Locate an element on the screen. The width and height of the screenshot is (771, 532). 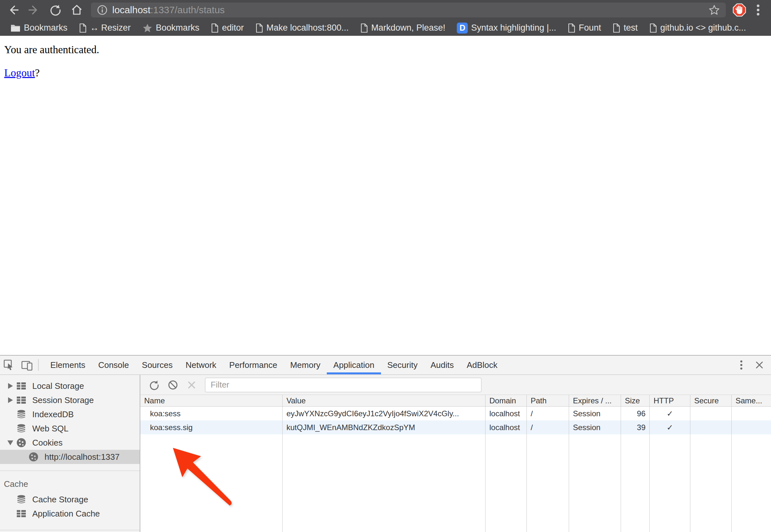
sidebar-divider is located at coordinates (70, 530).